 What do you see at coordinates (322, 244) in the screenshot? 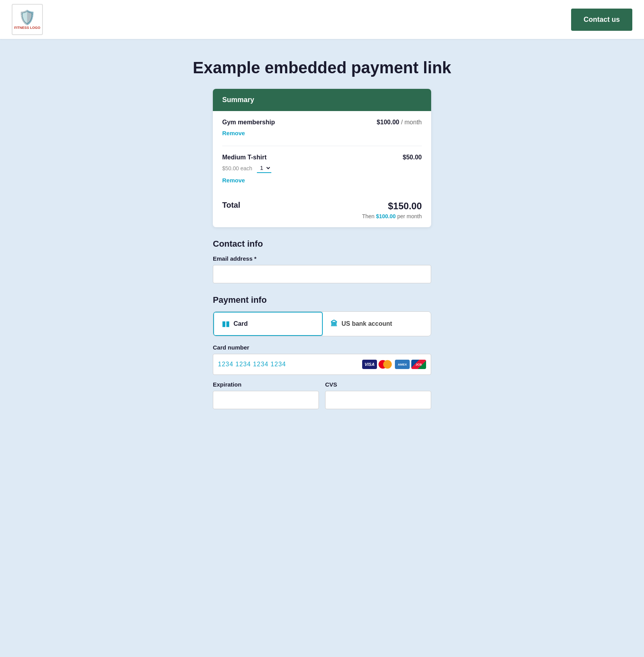
I see `contact-heading: Contact info` at bounding box center [322, 244].